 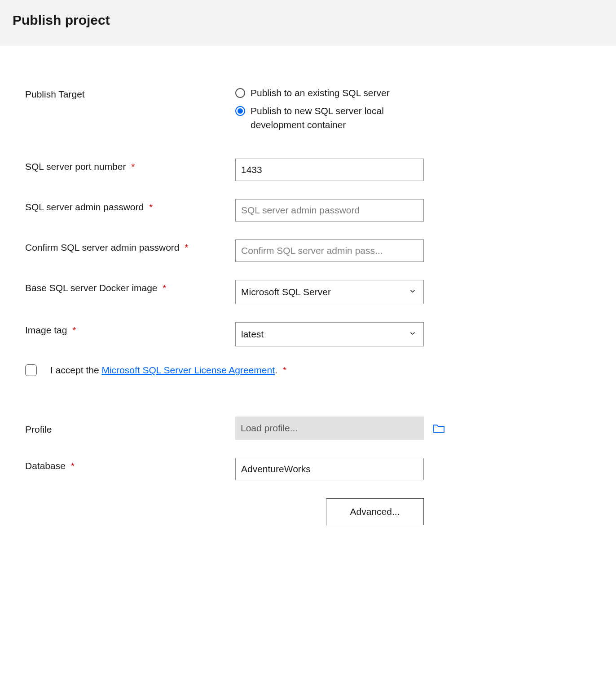 I want to click on publish-target-row: Publish Target Publish to an existing SQ…, so click(x=308, y=109).